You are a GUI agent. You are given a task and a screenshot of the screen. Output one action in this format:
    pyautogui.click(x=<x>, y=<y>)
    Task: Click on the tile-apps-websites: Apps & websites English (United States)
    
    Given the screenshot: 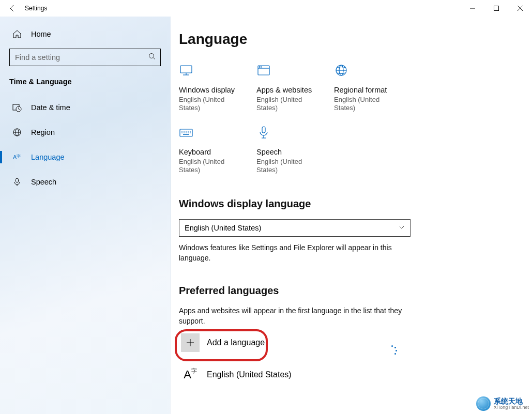 What is the action you would take?
    pyautogui.click(x=295, y=94)
    